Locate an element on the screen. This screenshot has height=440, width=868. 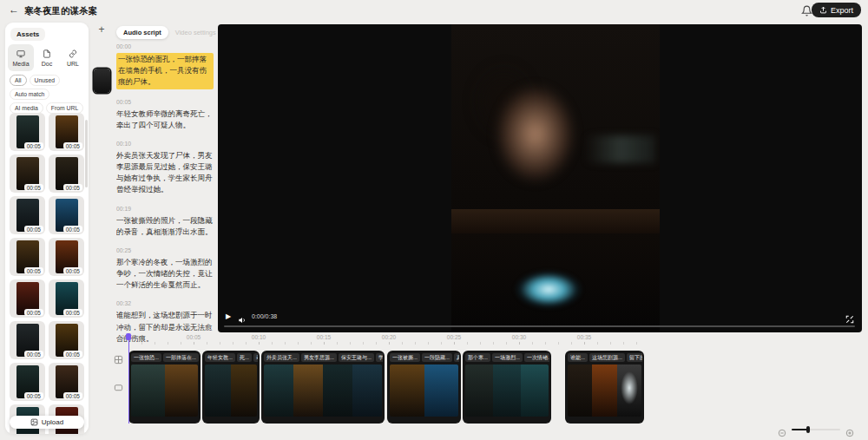
play-button: ▶ is located at coordinates (228, 317).